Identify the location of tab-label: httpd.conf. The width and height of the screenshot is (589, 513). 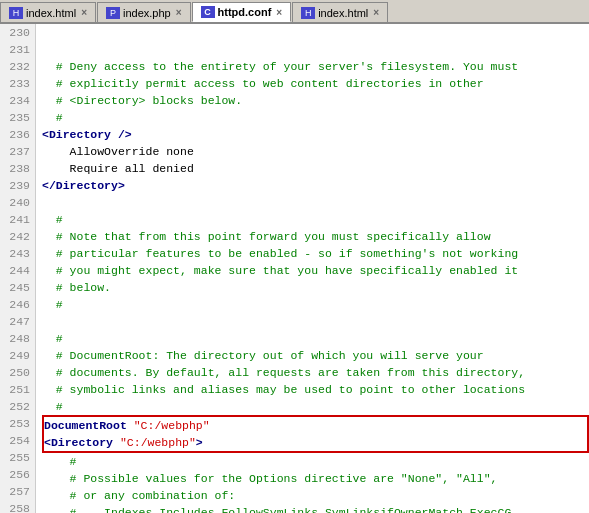
(245, 12).